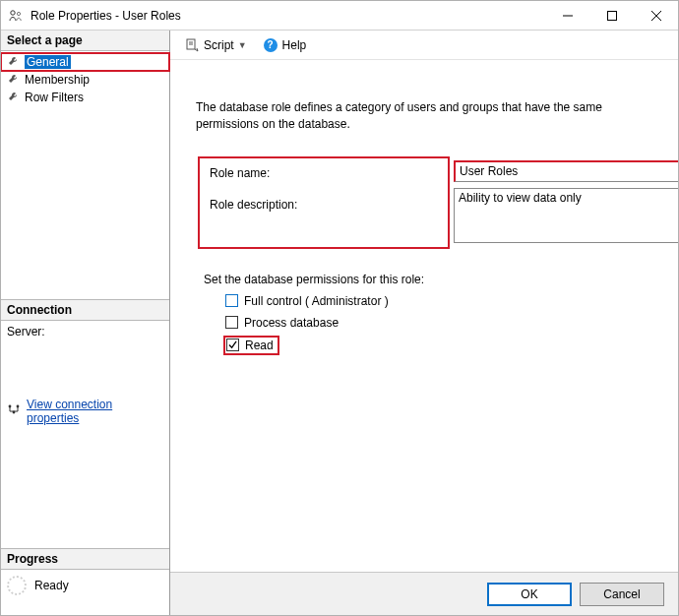  I want to click on page-label: Membership, so click(57, 80).